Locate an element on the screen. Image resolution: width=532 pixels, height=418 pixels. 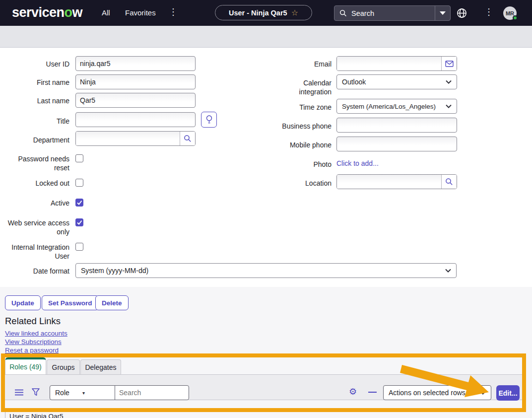
search-scope-dropdown is located at coordinates (443, 13).